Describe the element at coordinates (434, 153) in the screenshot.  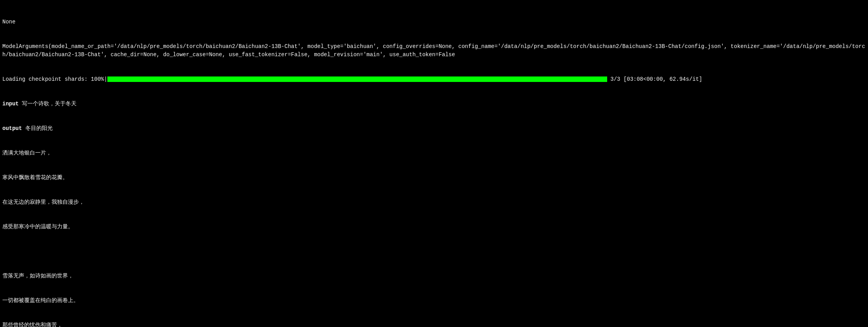
I see `poem-1: 洒满大地银白一片，` at that location.